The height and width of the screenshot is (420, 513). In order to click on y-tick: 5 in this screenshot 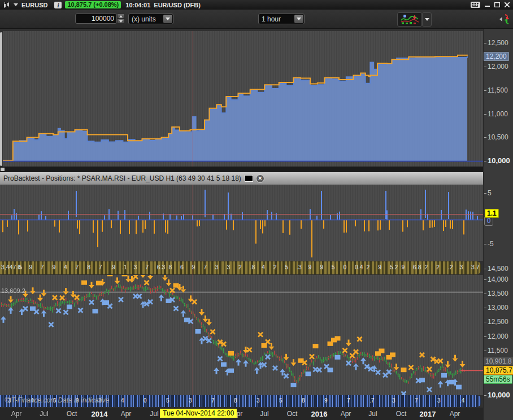, I will do `click(488, 193)`.